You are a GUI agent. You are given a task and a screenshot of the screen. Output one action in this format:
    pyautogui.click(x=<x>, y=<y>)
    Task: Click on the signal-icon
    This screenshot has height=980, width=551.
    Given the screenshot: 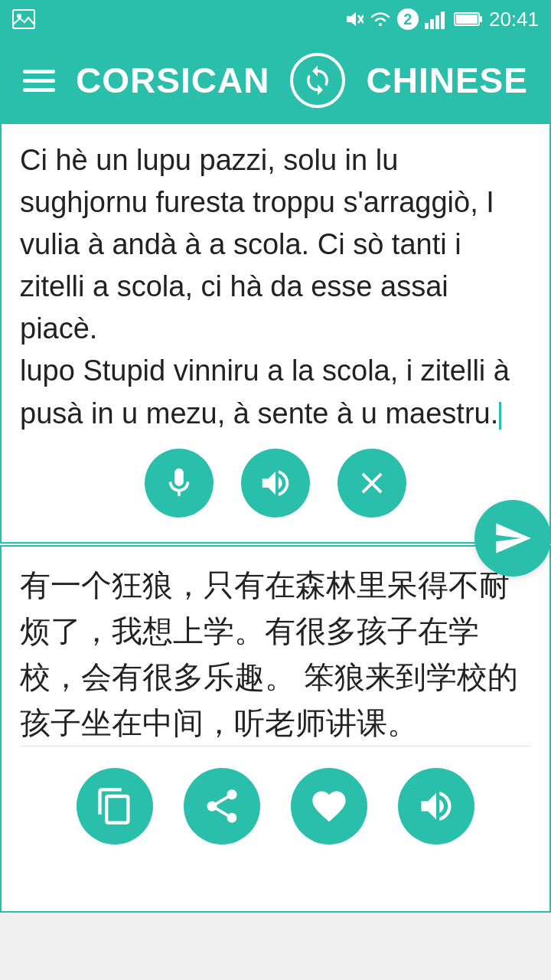 What is the action you would take?
    pyautogui.click(x=436, y=19)
    